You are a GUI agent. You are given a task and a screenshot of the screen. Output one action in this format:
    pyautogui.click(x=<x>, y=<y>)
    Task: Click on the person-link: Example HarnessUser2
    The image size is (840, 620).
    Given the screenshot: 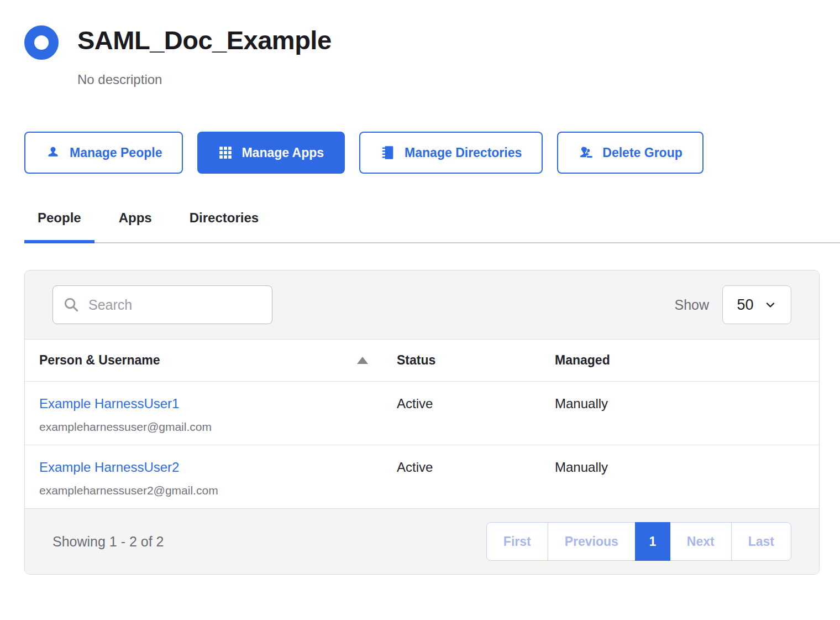 What is the action you would take?
    pyautogui.click(x=109, y=467)
    